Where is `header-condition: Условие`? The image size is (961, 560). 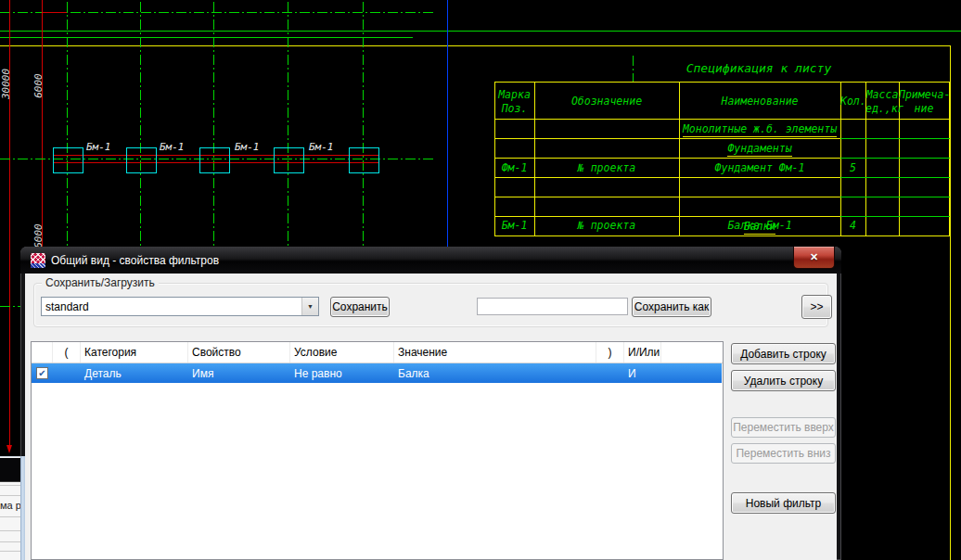
header-condition: Условие is located at coordinates (342, 352).